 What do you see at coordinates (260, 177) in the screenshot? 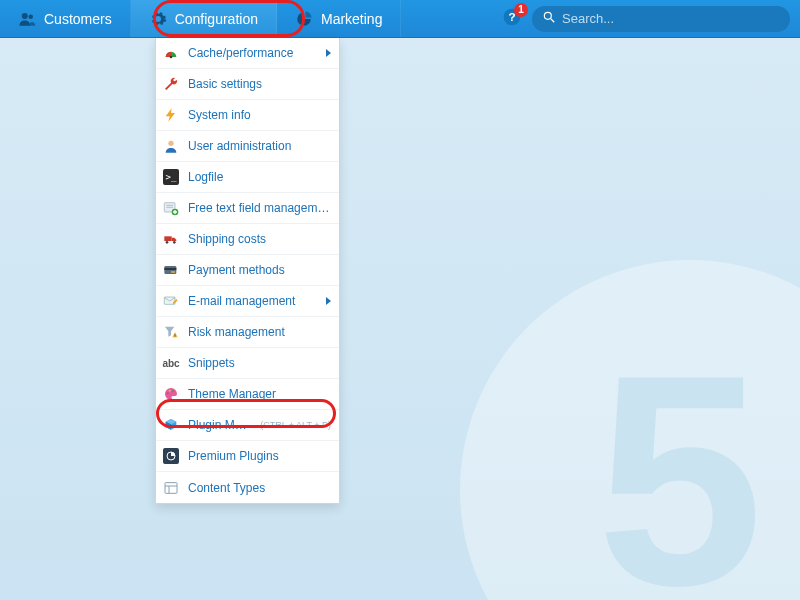
I see `menu-label: Logfile` at bounding box center [260, 177].